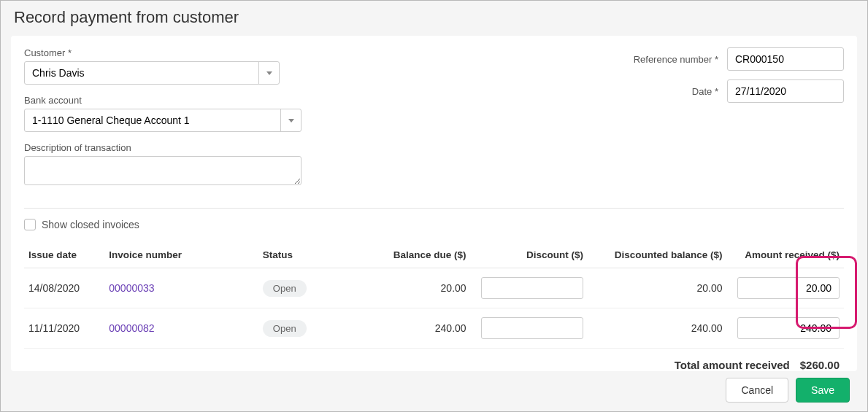 This screenshot has height=412, width=868. What do you see at coordinates (269, 73) in the screenshot?
I see `customer-dropdown-button` at bounding box center [269, 73].